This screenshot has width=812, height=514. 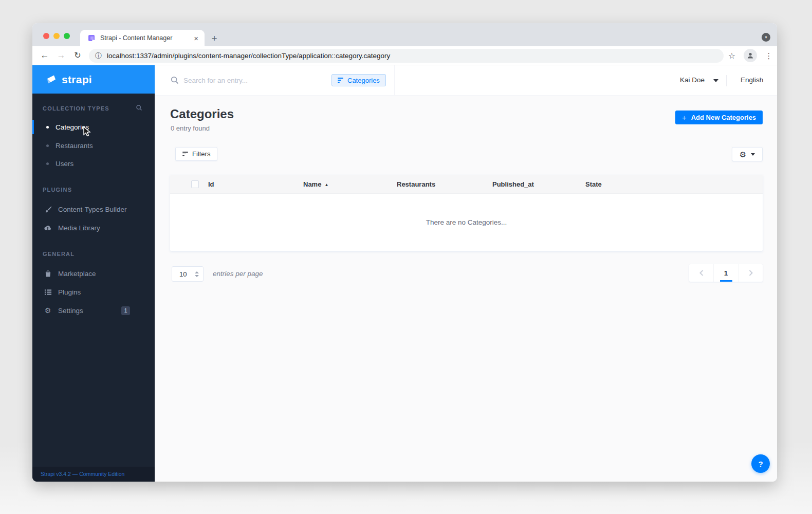 I want to click on column-header-restaurants: Restaurants, so click(x=416, y=184).